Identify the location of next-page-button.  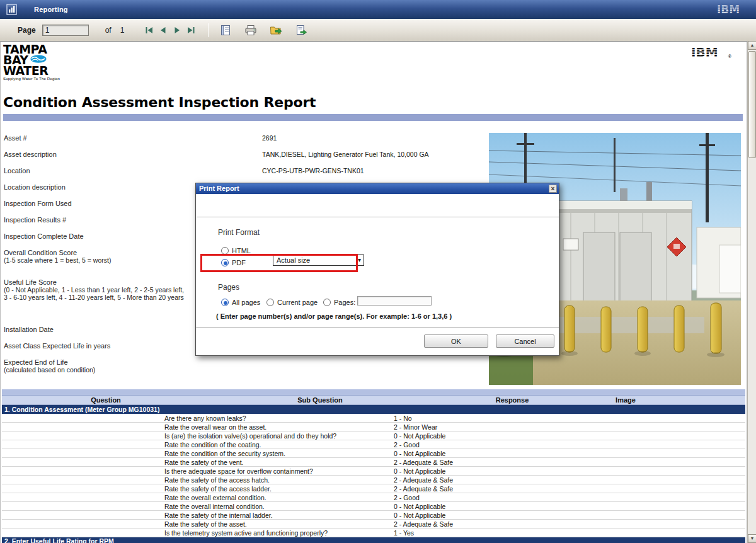
(176, 30).